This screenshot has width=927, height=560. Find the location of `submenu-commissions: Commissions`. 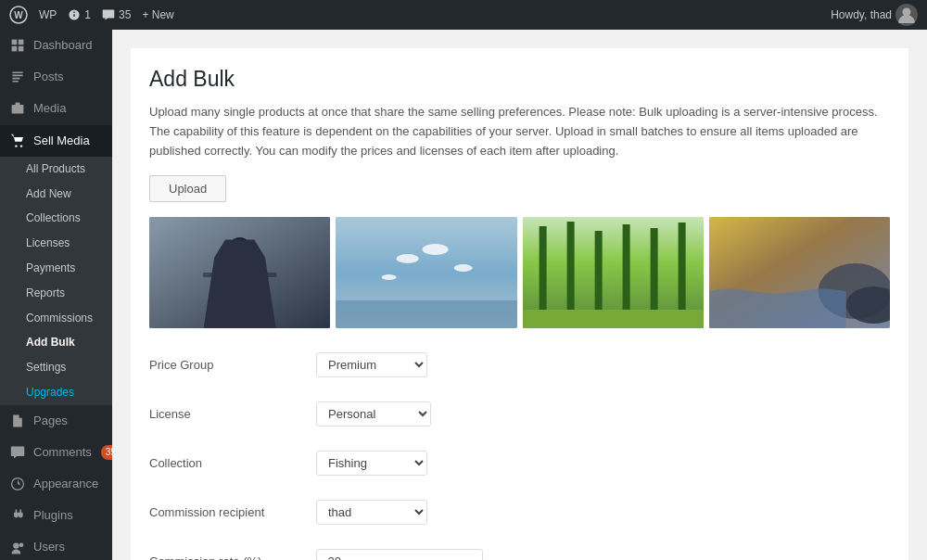

submenu-commissions: Commissions is located at coordinates (56, 319).